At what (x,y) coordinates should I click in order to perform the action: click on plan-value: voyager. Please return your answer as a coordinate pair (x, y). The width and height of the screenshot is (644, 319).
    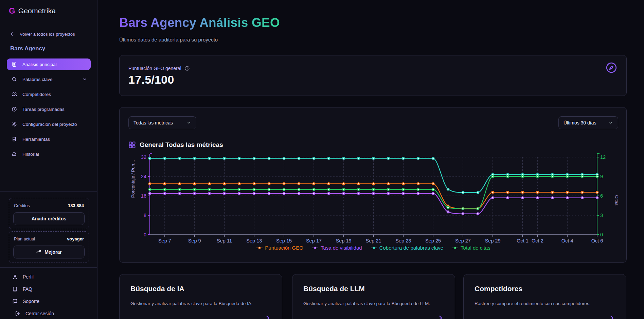
    Looking at the image, I should click on (75, 239).